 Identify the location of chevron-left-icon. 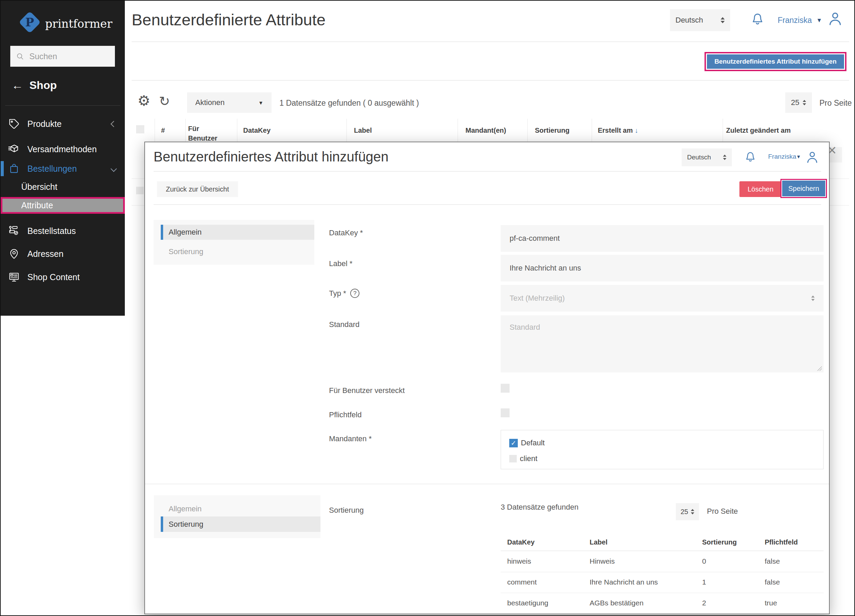
(113, 124).